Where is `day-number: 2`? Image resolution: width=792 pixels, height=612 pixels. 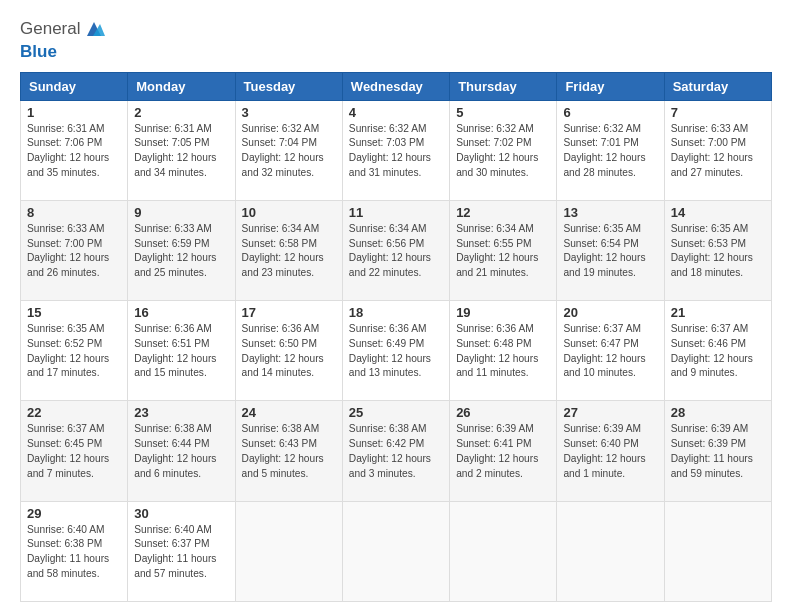 day-number: 2 is located at coordinates (181, 112).